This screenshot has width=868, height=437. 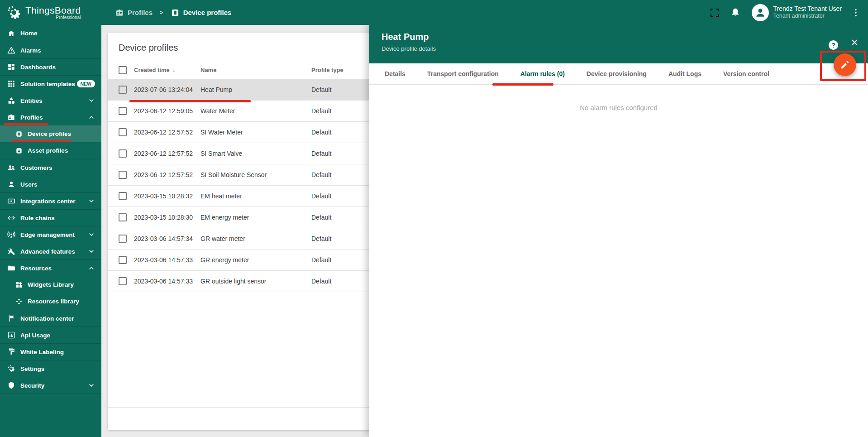 What do you see at coordinates (19, 285) in the screenshot?
I see `widgets-icon` at bounding box center [19, 285].